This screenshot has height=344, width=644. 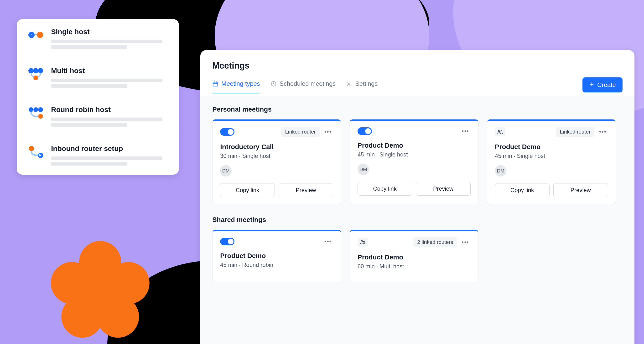 What do you see at coordinates (98, 39) in the screenshot?
I see `sidebar-item-single-host: A Single host` at bounding box center [98, 39].